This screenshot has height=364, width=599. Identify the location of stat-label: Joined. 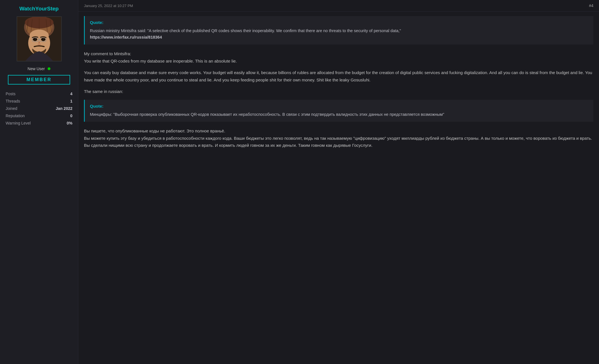
(25, 108).